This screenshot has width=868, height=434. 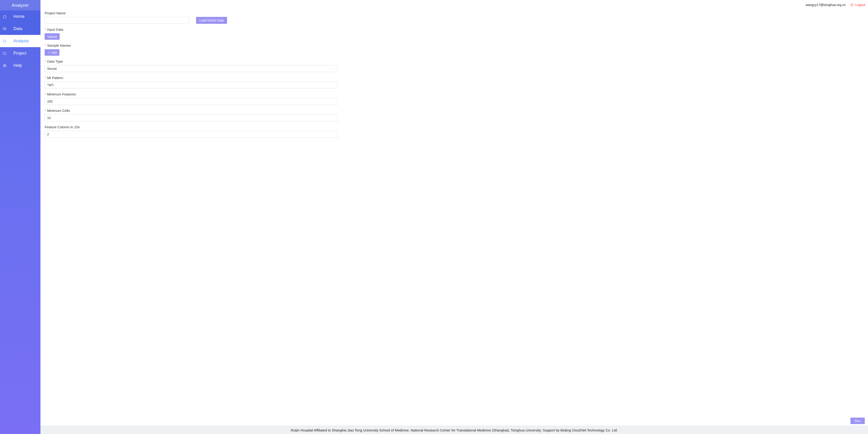 I want to click on plus-icon: ＋, so click(x=49, y=53).